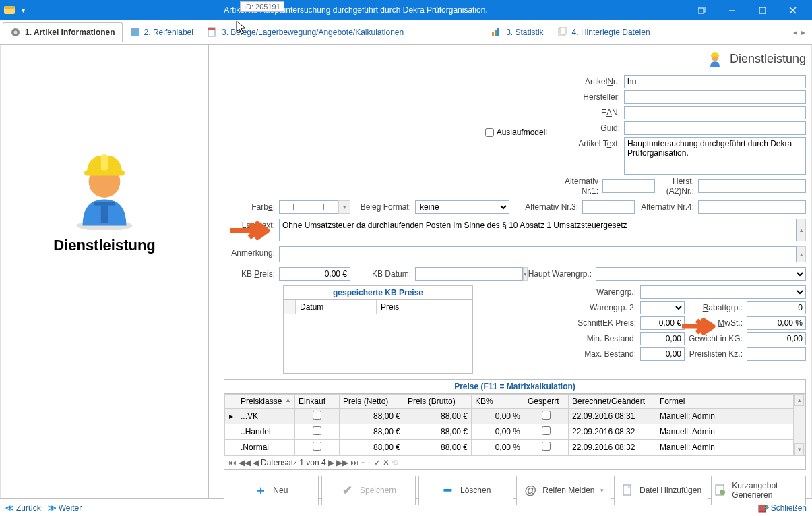 The width and height of the screenshot is (812, 516). I want to click on double-chevron-left-icon: ≪, so click(9, 508).